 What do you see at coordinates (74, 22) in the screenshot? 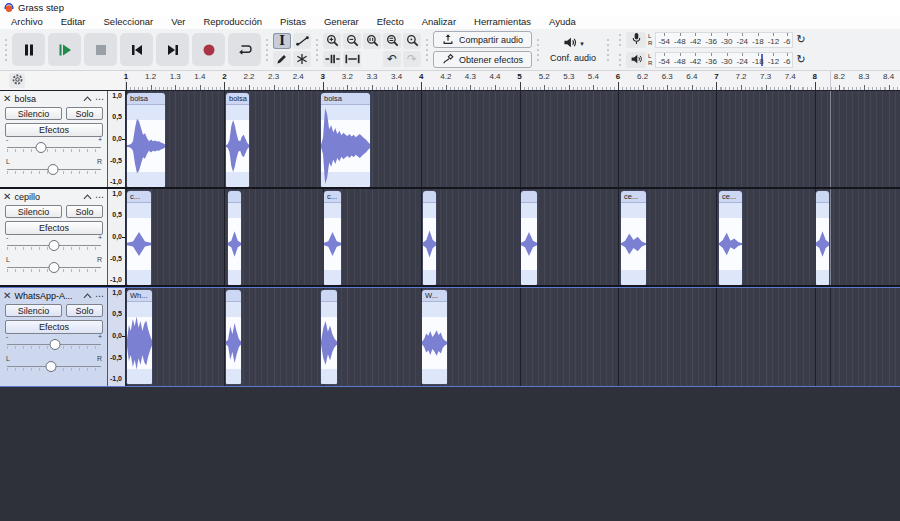
I see `menu-item-editar: Editar` at bounding box center [74, 22].